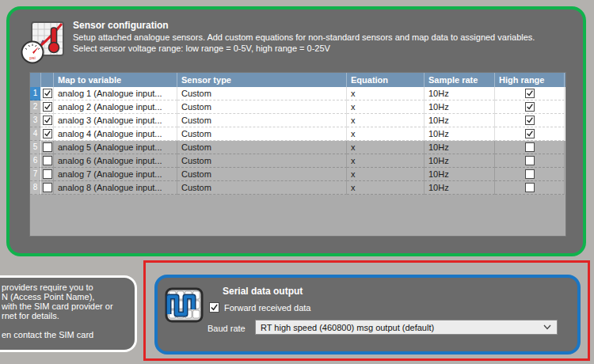 The height and width of the screenshot is (364, 594). Describe the element at coordinates (116, 161) in the screenshot. I see `map-to-variable-cell: analog 6 (Analogue input...` at that location.